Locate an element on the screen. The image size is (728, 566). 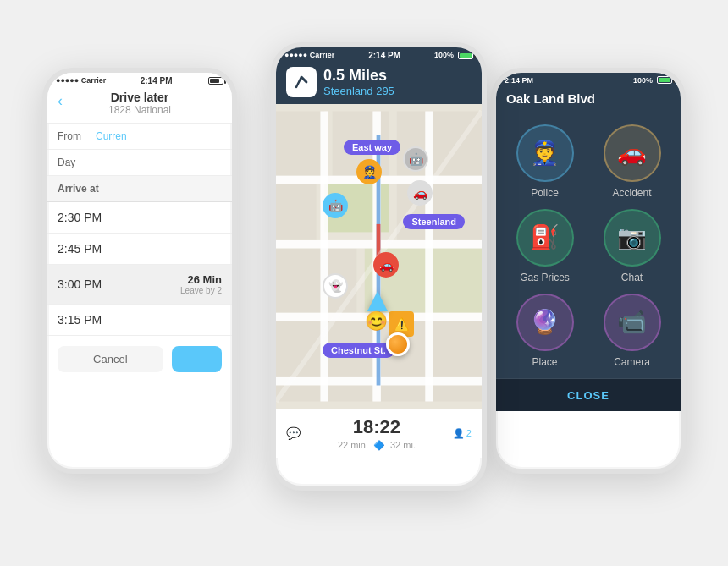
nav-pointer is located at coordinates (378, 301).